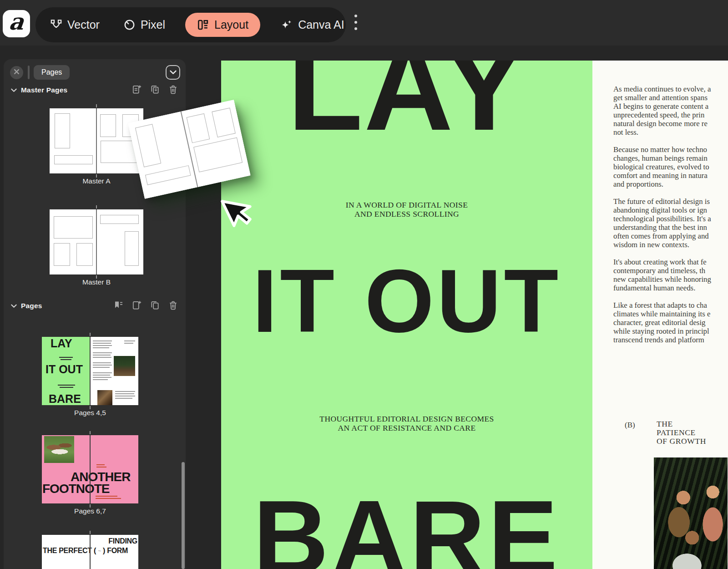 Image resolution: width=728 pixels, height=569 pixels. I want to click on body-text-column: As media continues to evolve, aget small…, so click(662, 214).